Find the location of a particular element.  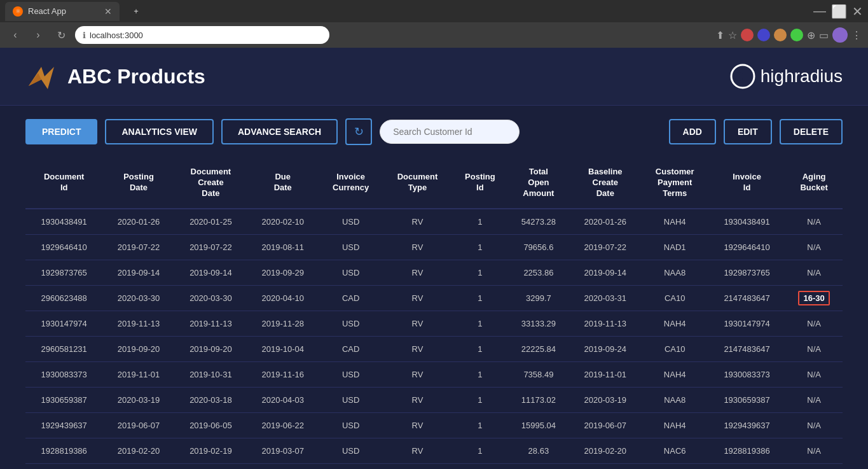

delete-button: DELETE is located at coordinates (811, 132).